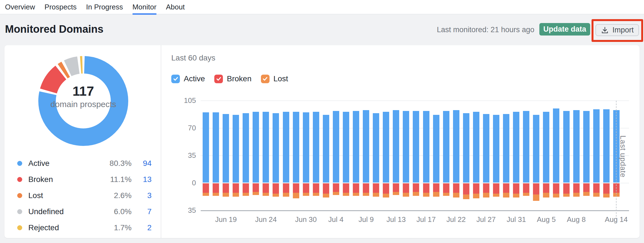 The width and height of the screenshot is (644, 243). Describe the element at coordinates (322, 7) in the screenshot. I see `top-nav: OverviewProspectsIn ProgressMonitorAbout` at that location.